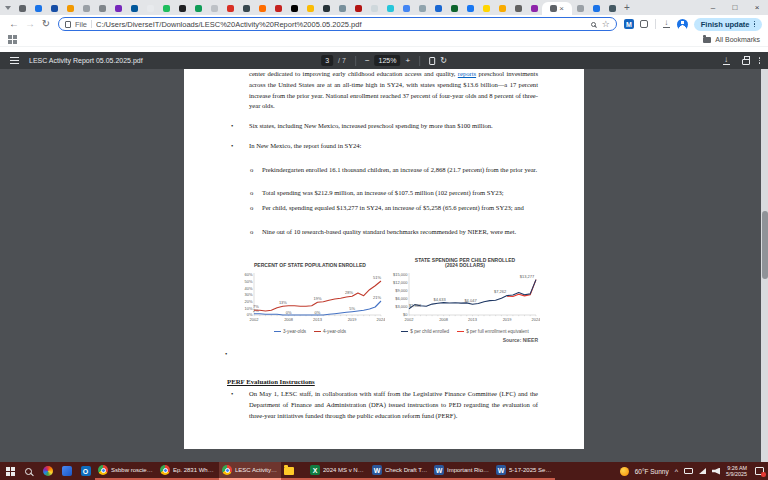 Image resolution: width=768 pixels, height=480 pixels. Describe the element at coordinates (8, 8) in the screenshot. I see `tab-list-caret-icon` at that location.